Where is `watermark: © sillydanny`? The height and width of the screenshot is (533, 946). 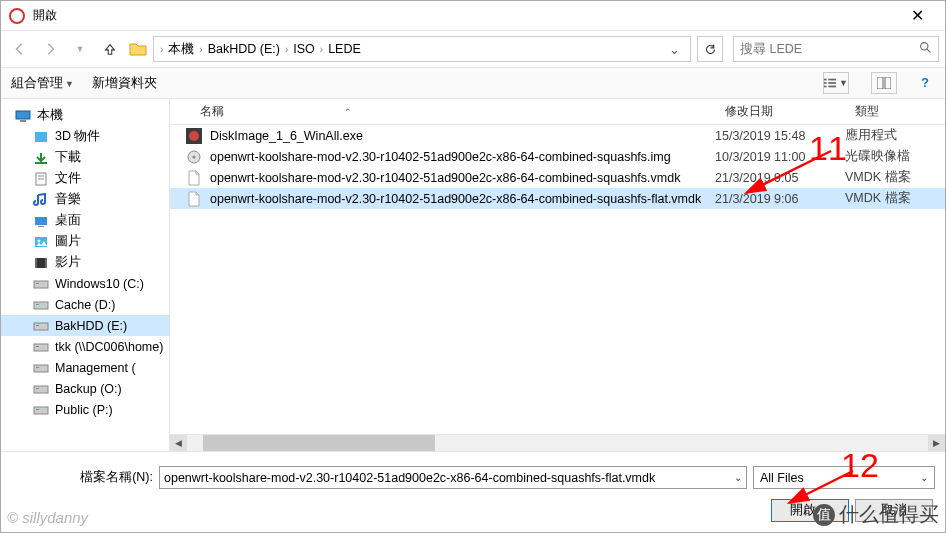 watermark: © sillydanny is located at coordinates (48, 518).